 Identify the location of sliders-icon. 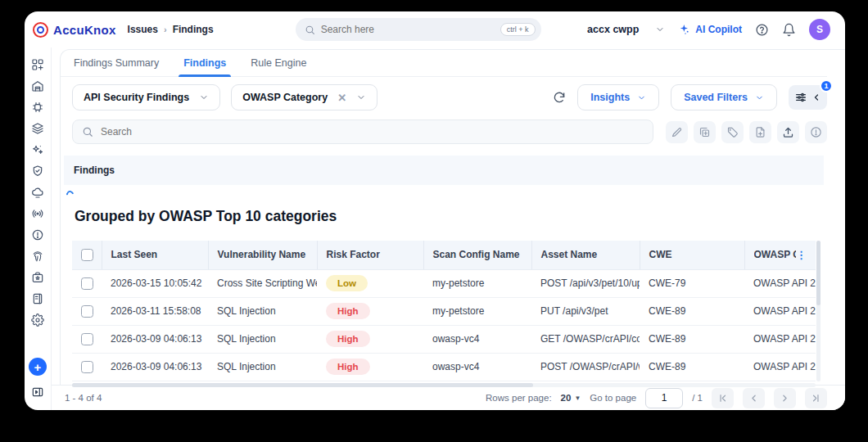
(801, 97).